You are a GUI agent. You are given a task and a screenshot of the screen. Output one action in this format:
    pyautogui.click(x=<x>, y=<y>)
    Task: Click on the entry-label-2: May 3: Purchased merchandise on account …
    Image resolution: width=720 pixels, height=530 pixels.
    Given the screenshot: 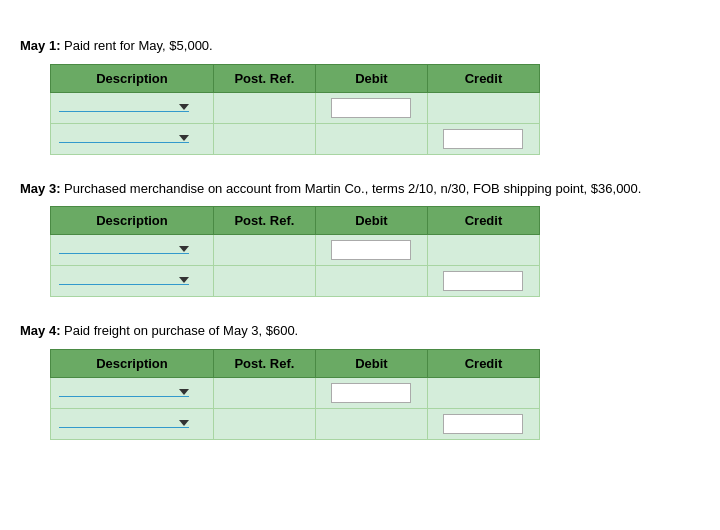 What is the action you would take?
    pyautogui.click(x=360, y=189)
    